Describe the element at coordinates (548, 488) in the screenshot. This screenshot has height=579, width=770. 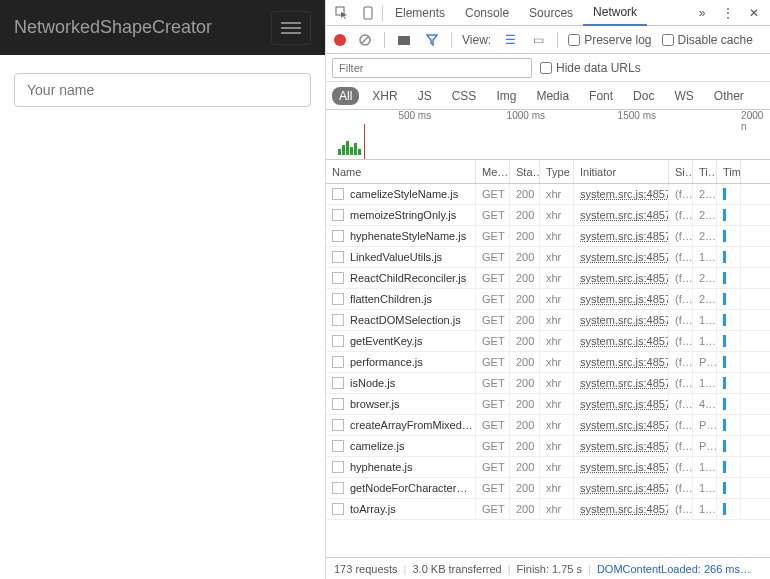
I see `table-row: getNodeForCharacter…GET200xhrsystem.src.…` at that location.